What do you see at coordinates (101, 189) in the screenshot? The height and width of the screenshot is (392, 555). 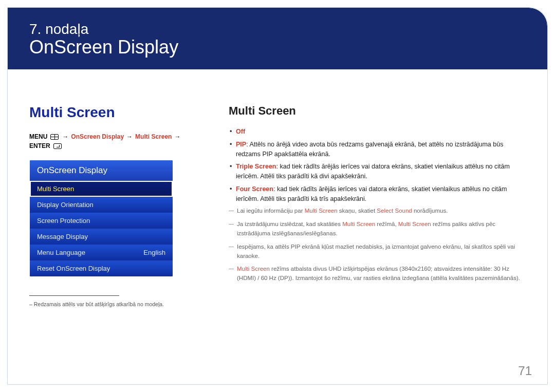 I see `osd-menu-item-multi-screen: Multi Screen` at bounding box center [101, 189].